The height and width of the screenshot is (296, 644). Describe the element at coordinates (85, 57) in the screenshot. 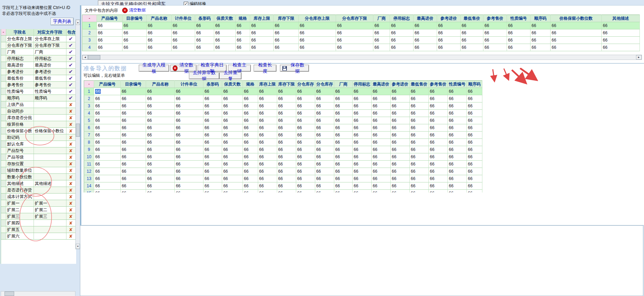

I see `scroll-left-icon` at that location.